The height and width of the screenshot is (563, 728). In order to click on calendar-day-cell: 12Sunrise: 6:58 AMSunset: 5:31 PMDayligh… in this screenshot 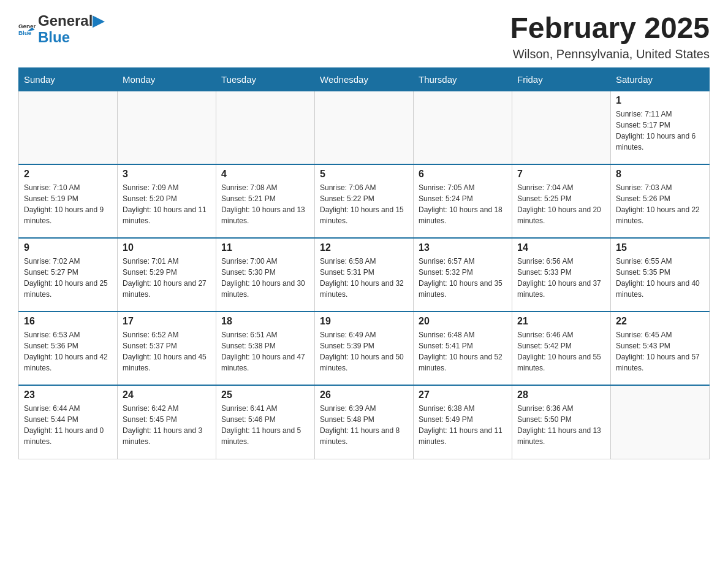, I will do `click(364, 275)`.